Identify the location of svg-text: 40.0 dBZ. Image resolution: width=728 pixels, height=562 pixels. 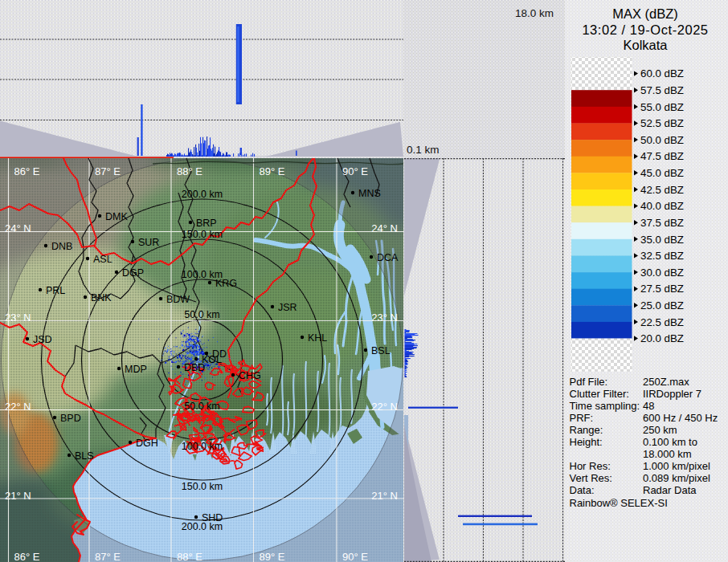
(662, 206).